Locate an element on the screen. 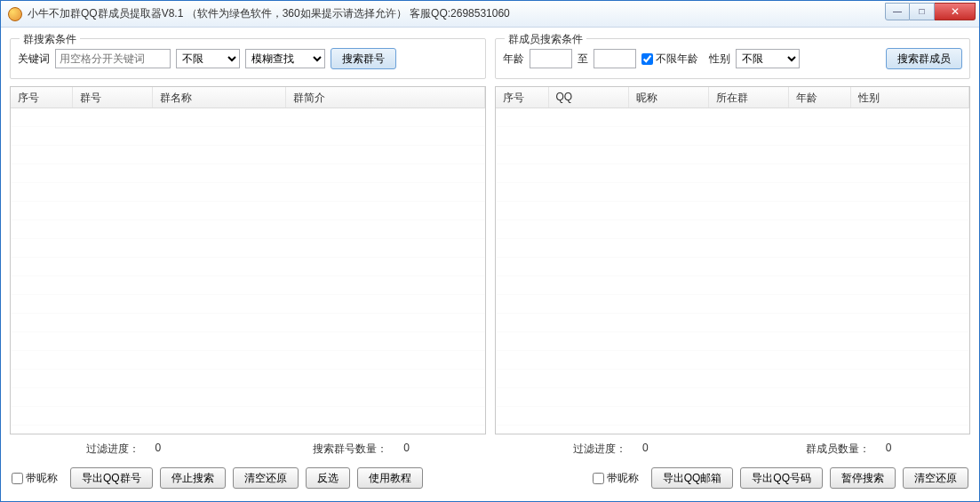 This screenshot has height=502, width=980. mcol-qq: QQ is located at coordinates (589, 98).